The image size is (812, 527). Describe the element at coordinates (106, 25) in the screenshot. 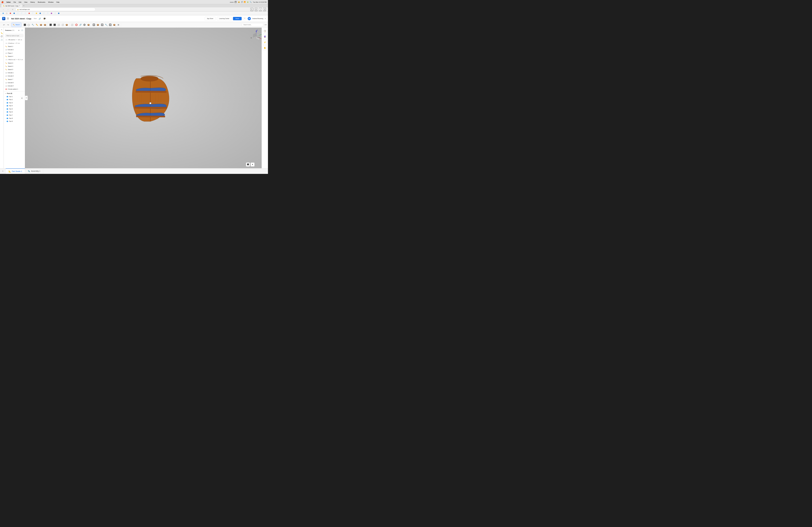

I see `tool-view-4: 🔧▾` at that location.